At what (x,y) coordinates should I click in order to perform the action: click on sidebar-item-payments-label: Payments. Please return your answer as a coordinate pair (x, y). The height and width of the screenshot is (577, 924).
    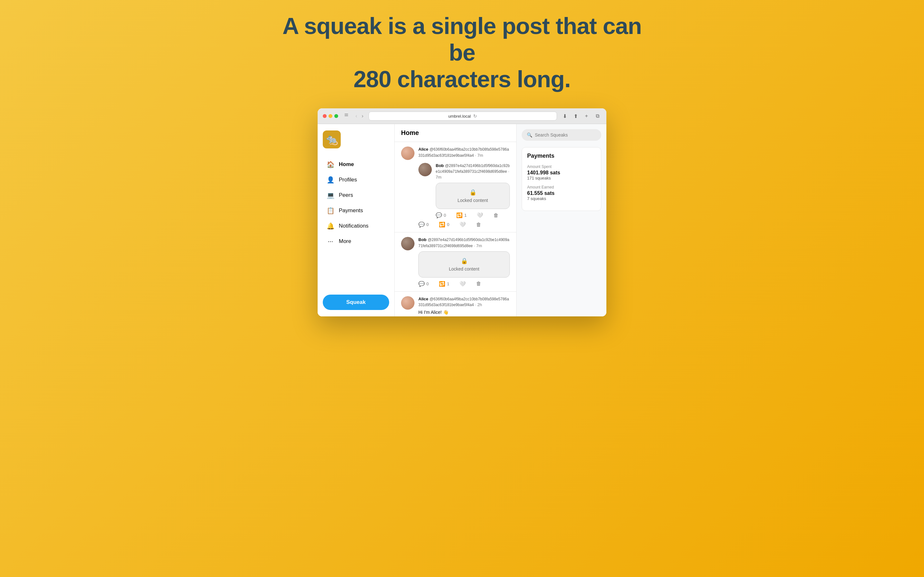
    Looking at the image, I should click on (351, 211).